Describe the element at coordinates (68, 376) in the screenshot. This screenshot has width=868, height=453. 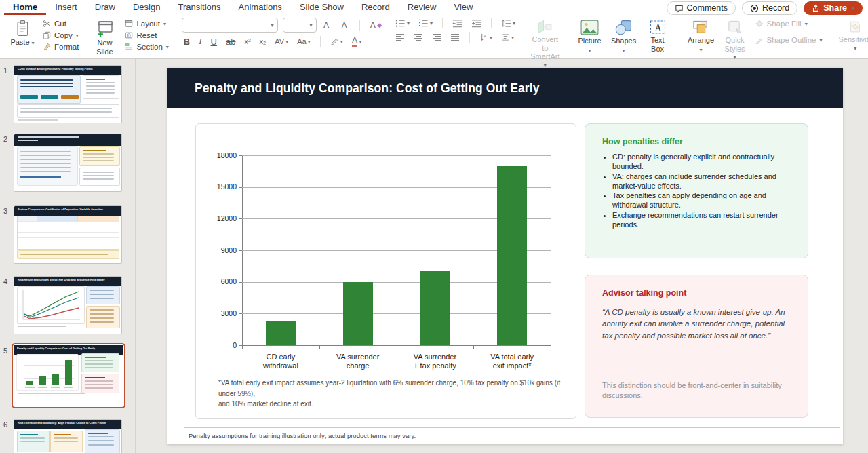
I see `slide-thumbnail-5: Penalty and Liquidity Comparison: Cost o…` at that location.